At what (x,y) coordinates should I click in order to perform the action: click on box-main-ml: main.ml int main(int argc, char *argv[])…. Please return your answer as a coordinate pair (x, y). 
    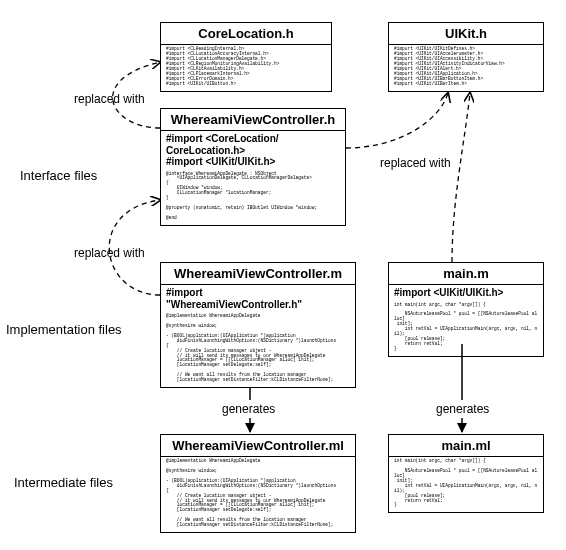
    Looking at the image, I should click on (466, 474).